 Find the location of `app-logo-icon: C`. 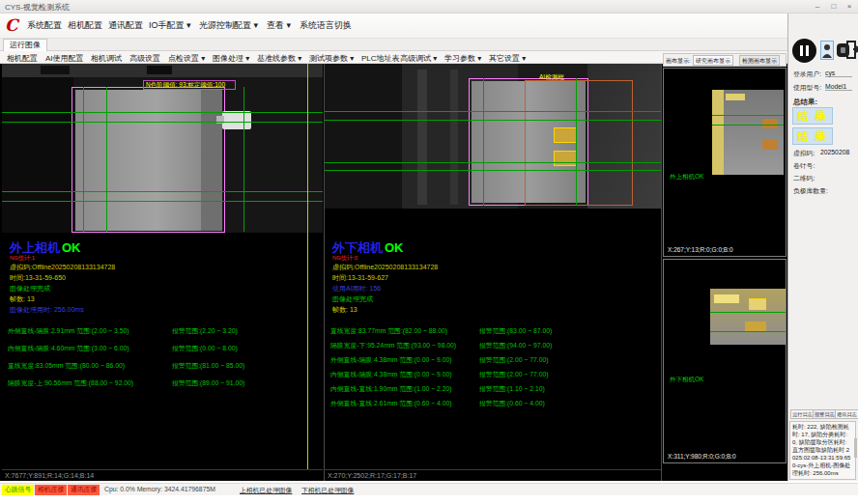

app-logo-icon: C is located at coordinates (14, 25).